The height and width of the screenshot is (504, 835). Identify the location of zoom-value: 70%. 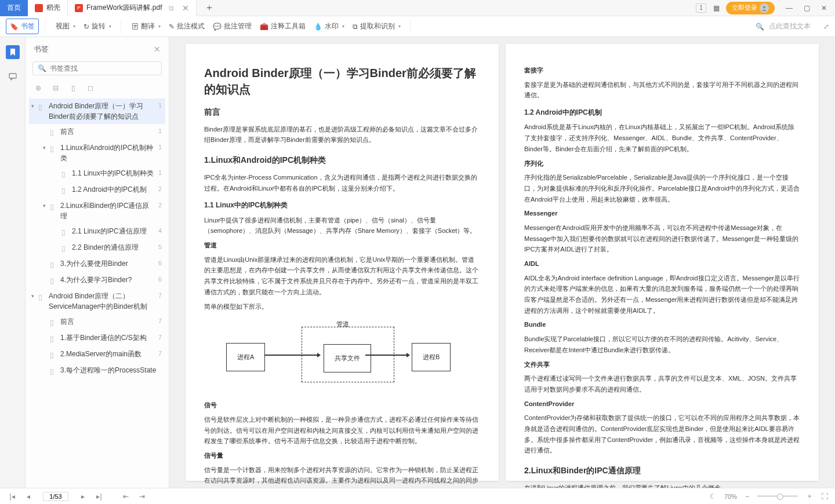
(731, 496).